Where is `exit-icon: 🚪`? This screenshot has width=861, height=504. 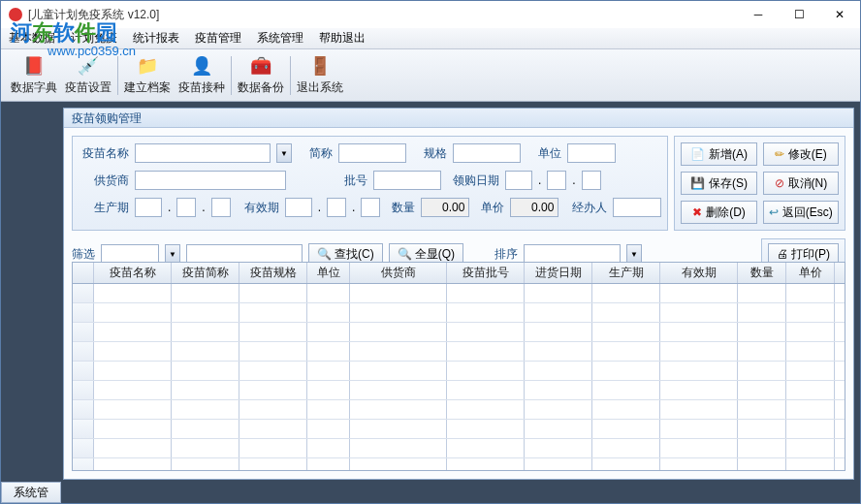 exit-icon: 🚪 is located at coordinates (320, 66).